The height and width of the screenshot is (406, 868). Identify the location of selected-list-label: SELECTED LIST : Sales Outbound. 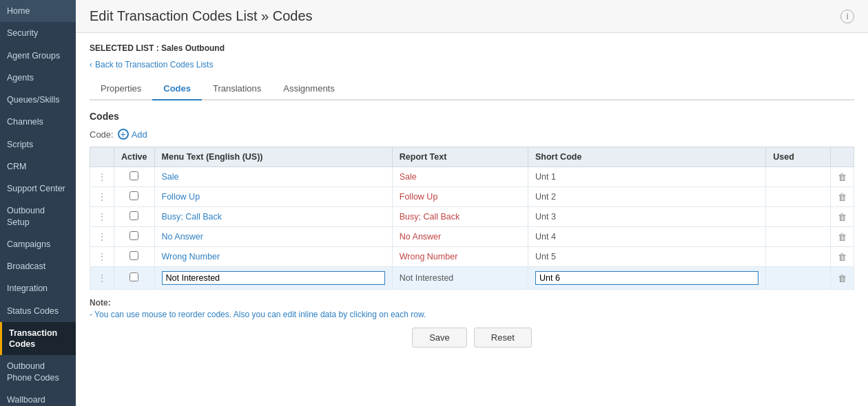
(472, 48).